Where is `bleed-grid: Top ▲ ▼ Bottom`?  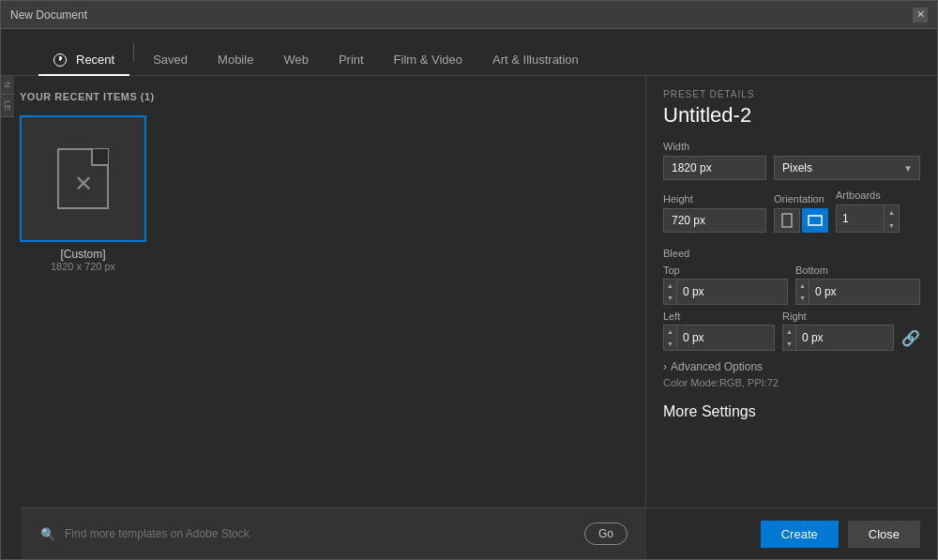 bleed-grid: Top ▲ ▼ Bottom is located at coordinates (792, 308).